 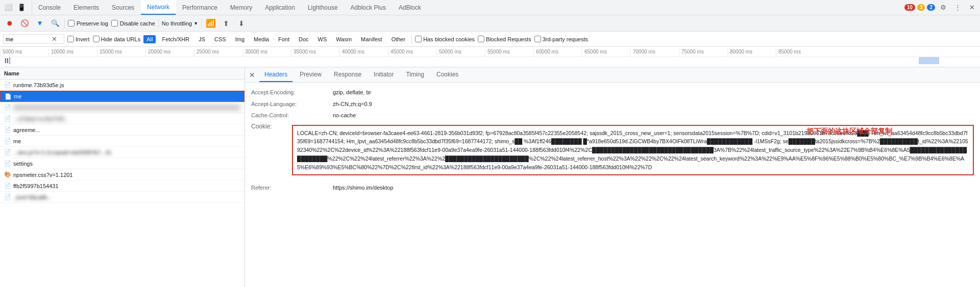 What do you see at coordinates (96, 39) in the screenshot?
I see `hide-data-urls-checkbox` at bounding box center [96, 39].